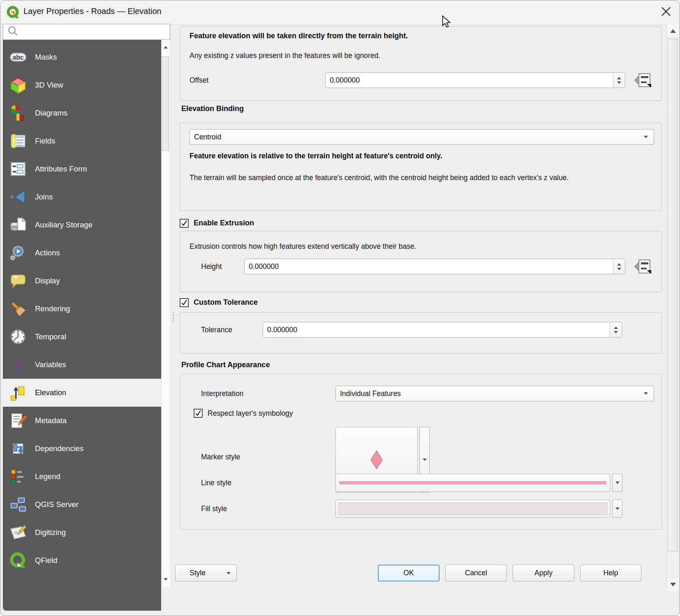  Describe the element at coordinates (446, 23) in the screenshot. I see `mouse-cursor` at that location.